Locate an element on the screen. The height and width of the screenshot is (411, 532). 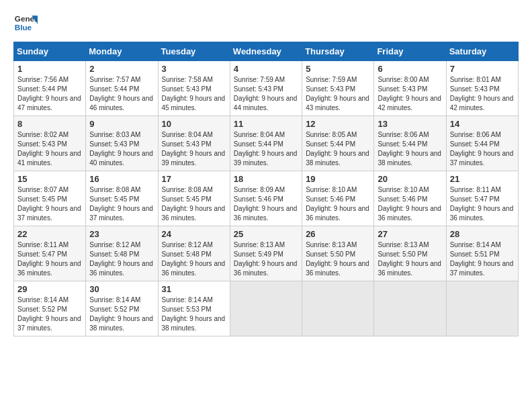
day-cell: 15 Sunrise: 8:07 AMSunset: 5:45 PMDaylig… is located at coordinates (50, 199).